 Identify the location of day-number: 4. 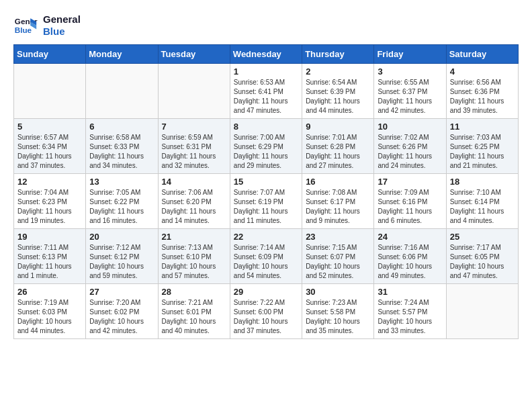
(482, 71).